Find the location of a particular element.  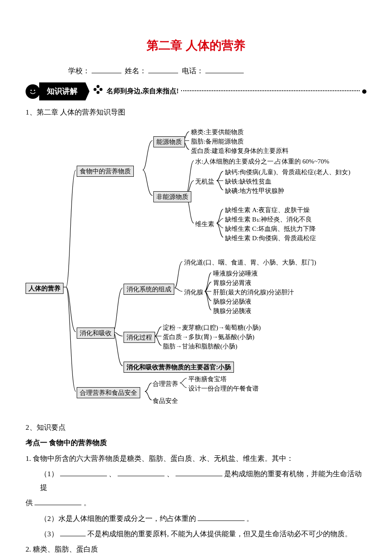

label-school: 学校： is located at coordinates (79, 71).